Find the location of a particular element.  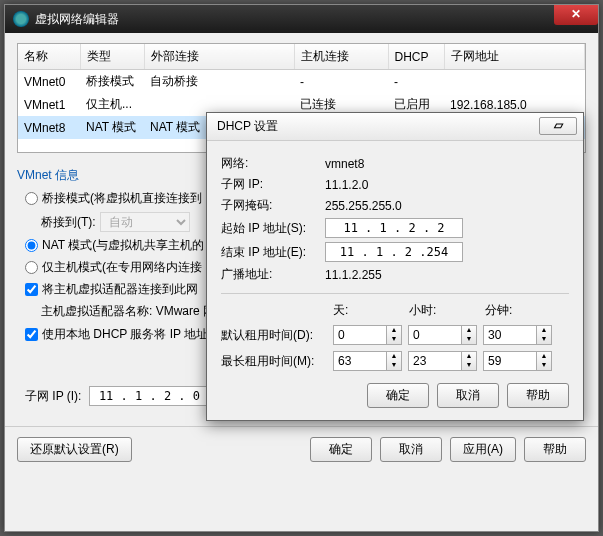

end-ip-label: 结束 IP 地址(E): is located at coordinates (273, 252).